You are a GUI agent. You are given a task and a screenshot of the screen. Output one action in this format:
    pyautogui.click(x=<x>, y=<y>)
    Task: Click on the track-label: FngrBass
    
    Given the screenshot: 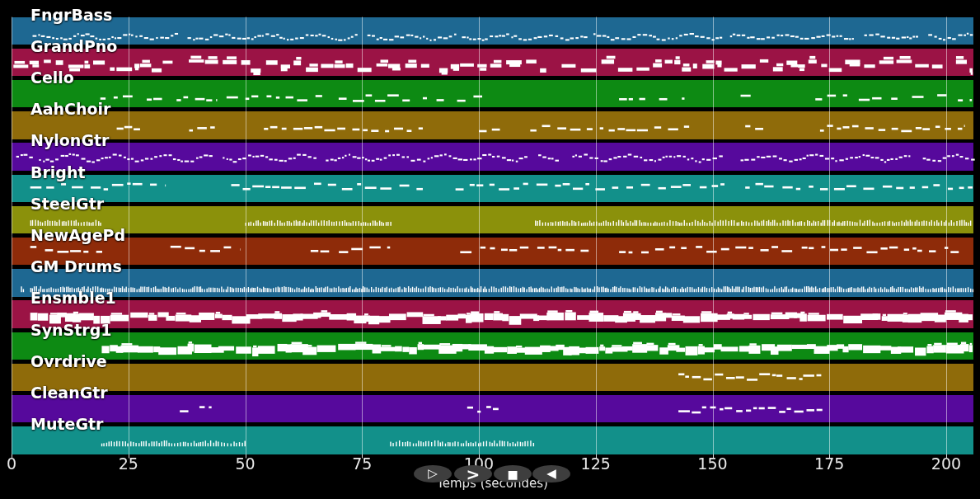 What is the action you would take?
    pyautogui.click(x=71, y=15)
    